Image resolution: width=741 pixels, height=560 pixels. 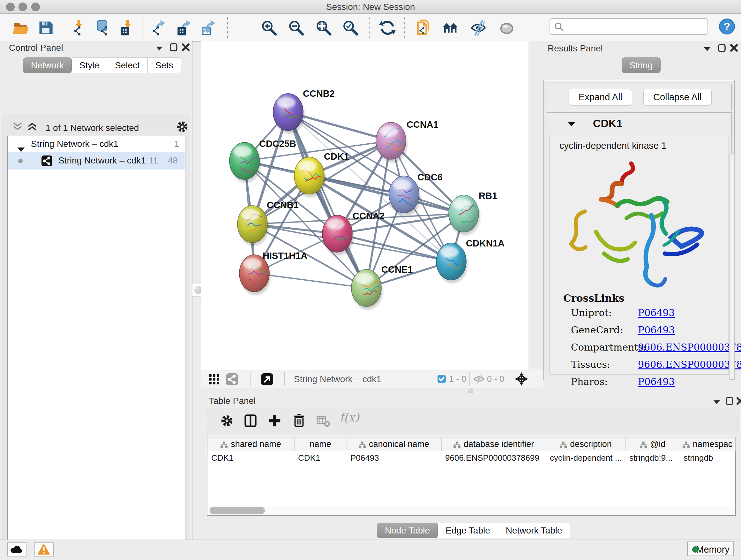 What do you see at coordinates (646, 350) in the screenshot?
I see `crosslink-row: Compartments: 9606.ENSP00000378699` at bounding box center [646, 350].